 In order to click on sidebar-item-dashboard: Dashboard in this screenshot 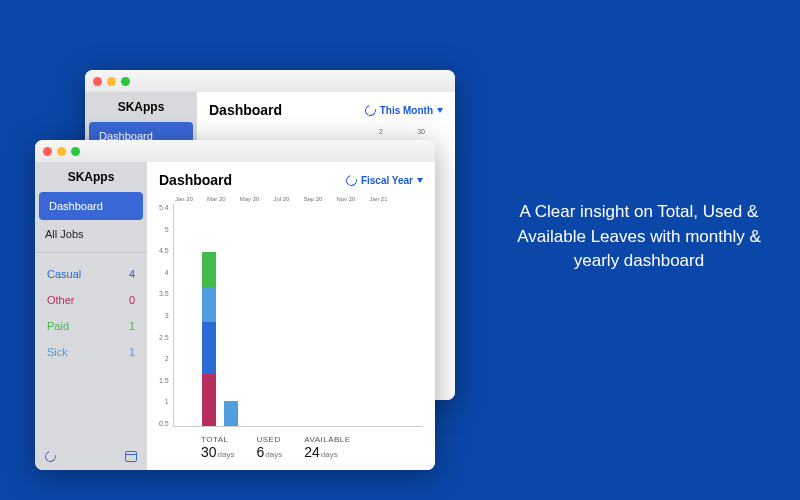, I will do `click(91, 206)`.